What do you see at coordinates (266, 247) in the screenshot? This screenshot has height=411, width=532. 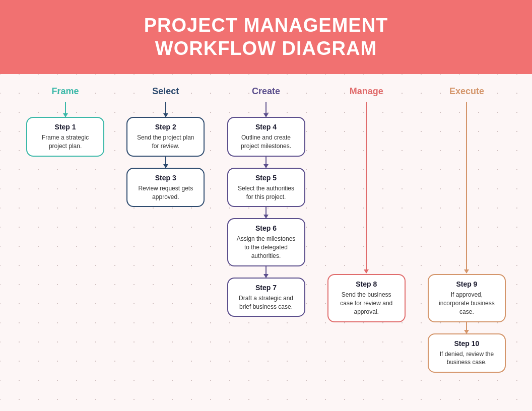 I see `step6-desc: Assign the milestones to the delegated a…` at bounding box center [266, 247].